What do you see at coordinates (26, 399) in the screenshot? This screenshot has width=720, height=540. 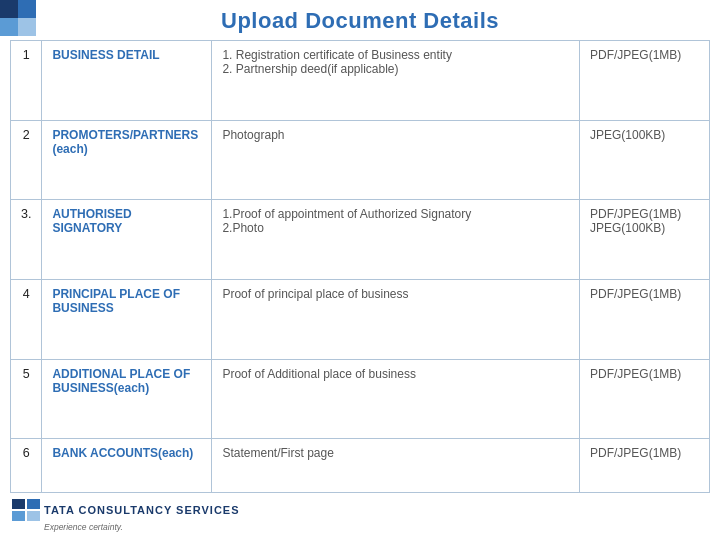 I see `row-num: 5` at bounding box center [26, 399].